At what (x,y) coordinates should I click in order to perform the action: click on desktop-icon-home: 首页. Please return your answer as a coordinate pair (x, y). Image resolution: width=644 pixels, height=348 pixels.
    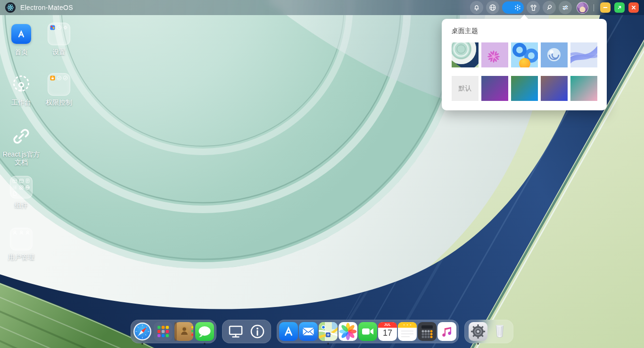
    Looking at the image, I should click on (21, 39).